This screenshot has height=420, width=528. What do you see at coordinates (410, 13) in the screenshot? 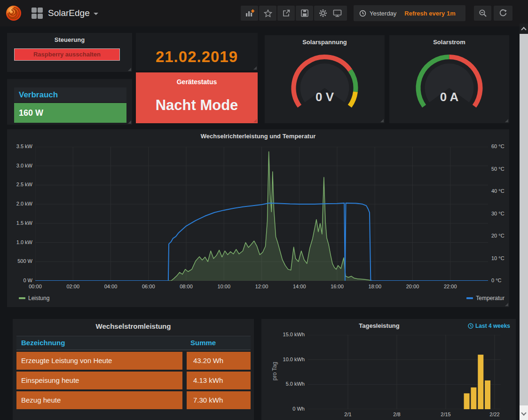
I see `time-picker: Yesterday Refresh every 1m` at bounding box center [410, 13].